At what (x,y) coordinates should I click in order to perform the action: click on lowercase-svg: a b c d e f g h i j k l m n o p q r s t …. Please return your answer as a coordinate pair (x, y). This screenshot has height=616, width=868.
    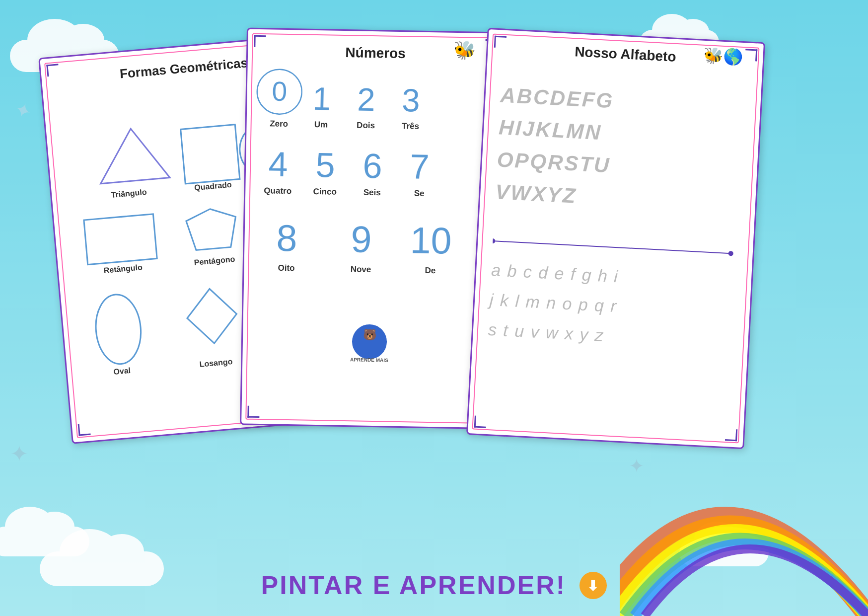
    Looking at the image, I should click on (612, 337).